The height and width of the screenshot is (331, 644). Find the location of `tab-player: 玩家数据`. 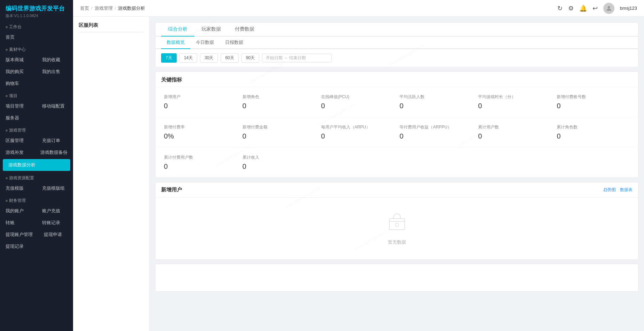

tab-player: 玩家数据 is located at coordinates (211, 30).